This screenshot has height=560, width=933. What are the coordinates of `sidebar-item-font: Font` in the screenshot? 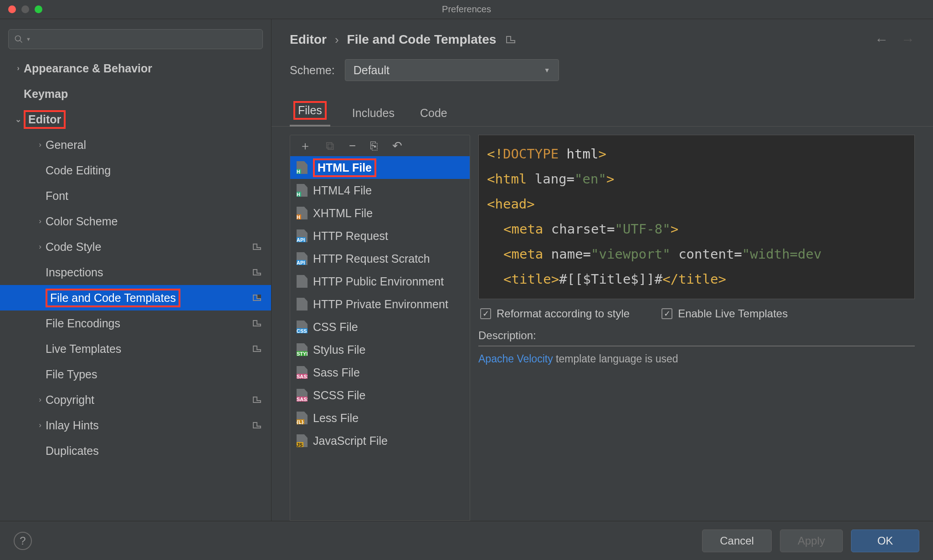 It's located at (136, 196).